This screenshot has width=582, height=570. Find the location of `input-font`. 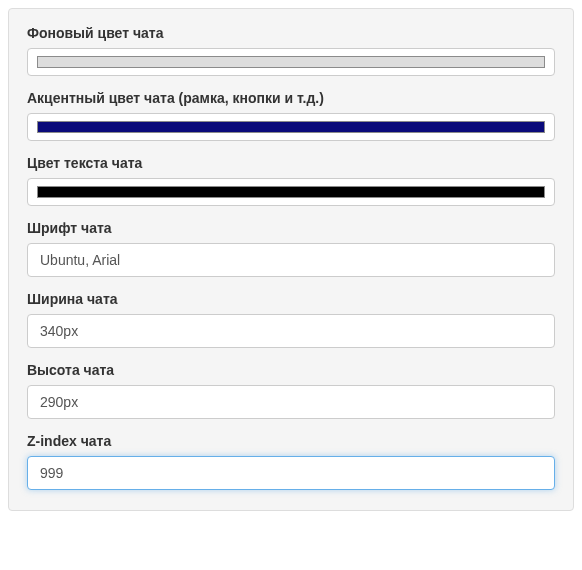

input-font is located at coordinates (291, 260).